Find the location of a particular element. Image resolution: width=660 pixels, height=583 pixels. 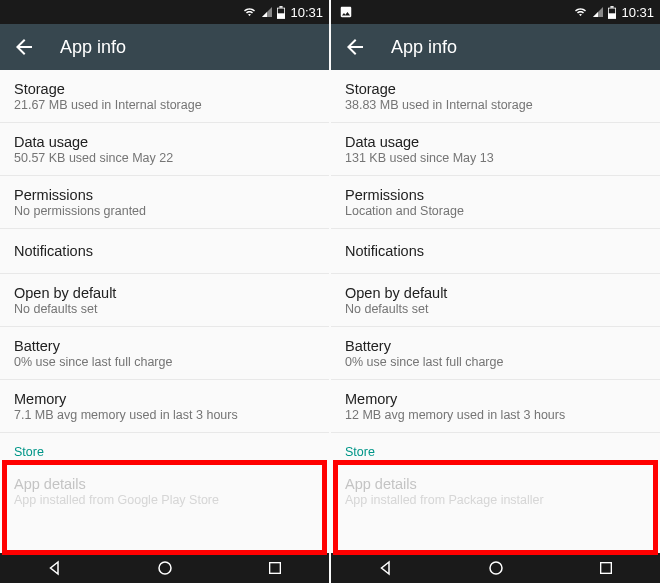

setting-permissions: Permissions Location and Storage is located at coordinates (496, 202).